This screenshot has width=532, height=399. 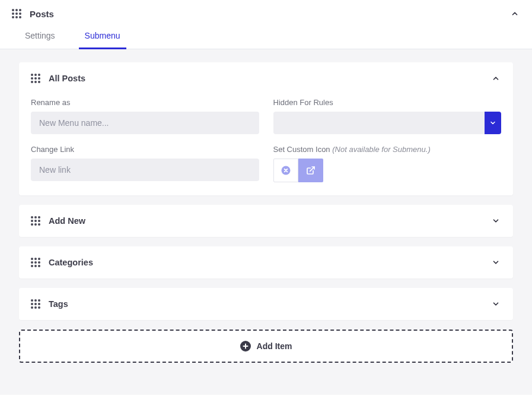 I want to click on clear-circle-icon, so click(x=286, y=170).